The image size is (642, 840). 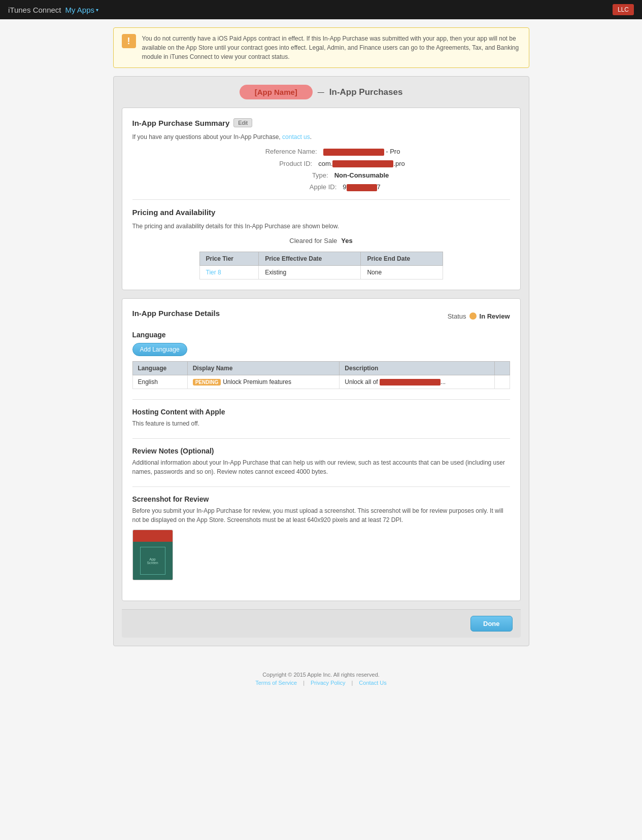 I want to click on summary-section-header: In-App Purchase Summary Edit, so click(x=321, y=123).